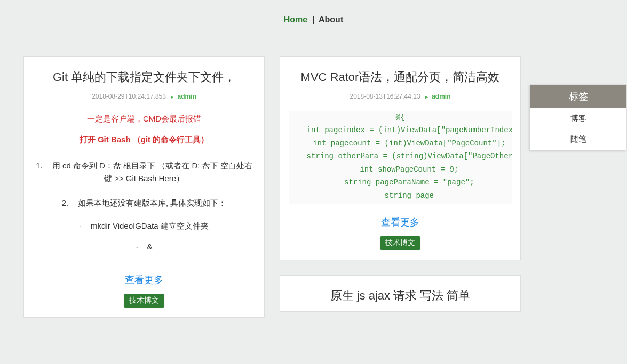  What do you see at coordinates (400, 158) in the screenshot?
I see `code-content: @{ int pageindex = (int)ViewData["pageNu…` at bounding box center [400, 158].